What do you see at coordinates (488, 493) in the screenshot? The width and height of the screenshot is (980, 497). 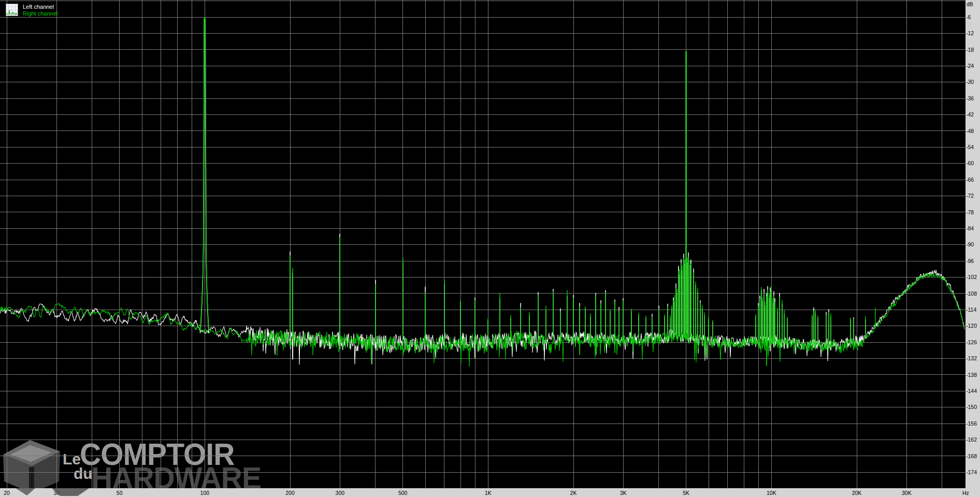 I see `x-axis-tick-label: 1K` at bounding box center [488, 493].